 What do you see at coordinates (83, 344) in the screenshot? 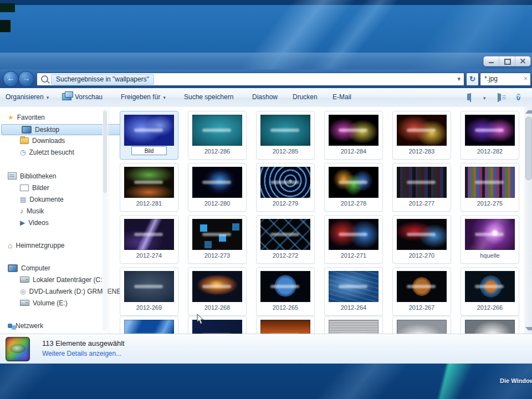
I see `selection-count: 113 Elemente ausgewählt` at bounding box center [83, 344].